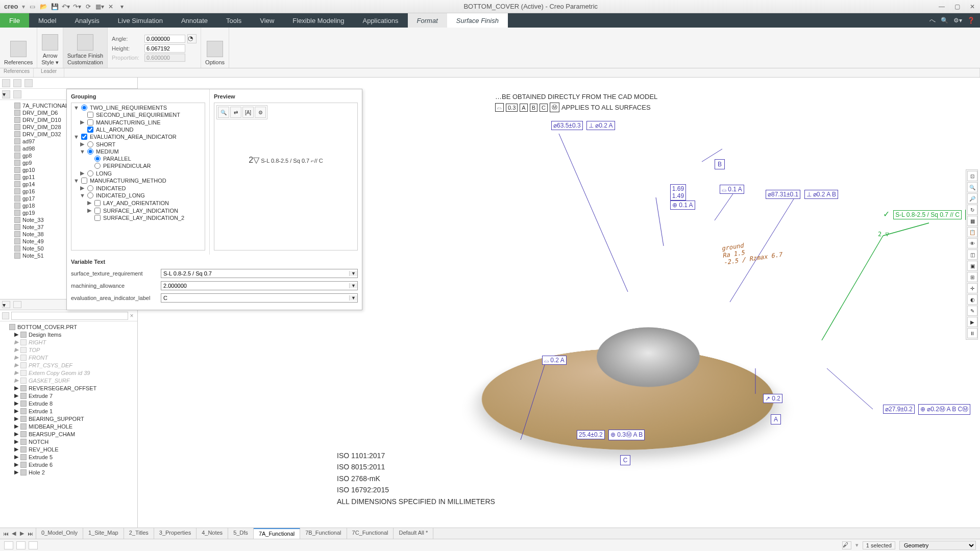 This screenshot has height=551, width=980. What do you see at coordinates (267, 20) in the screenshot?
I see `menu-view: View` at bounding box center [267, 20].